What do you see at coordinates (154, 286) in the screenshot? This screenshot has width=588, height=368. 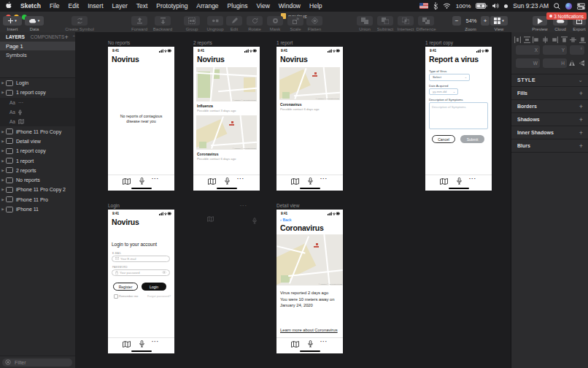 I see `login-button: Login` at bounding box center [154, 286].